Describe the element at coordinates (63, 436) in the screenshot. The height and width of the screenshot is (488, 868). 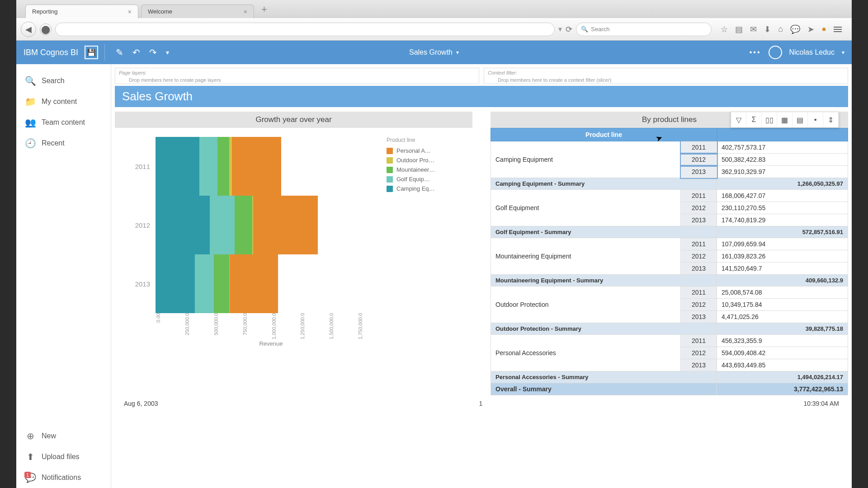
I see `sidebar-item-new: ⊕ New` at that location.